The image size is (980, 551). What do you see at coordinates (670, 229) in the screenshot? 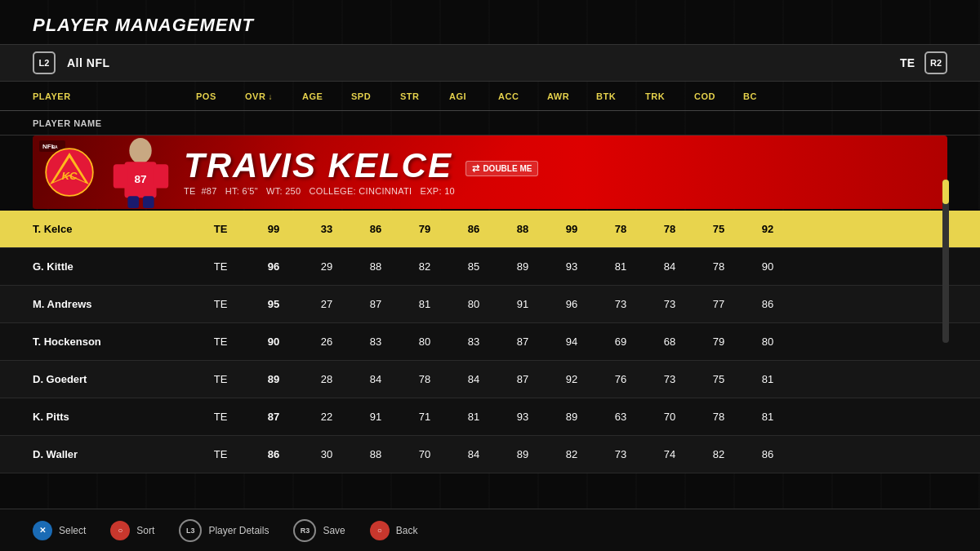
I see `trk-cell: 78` at bounding box center [670, 229].